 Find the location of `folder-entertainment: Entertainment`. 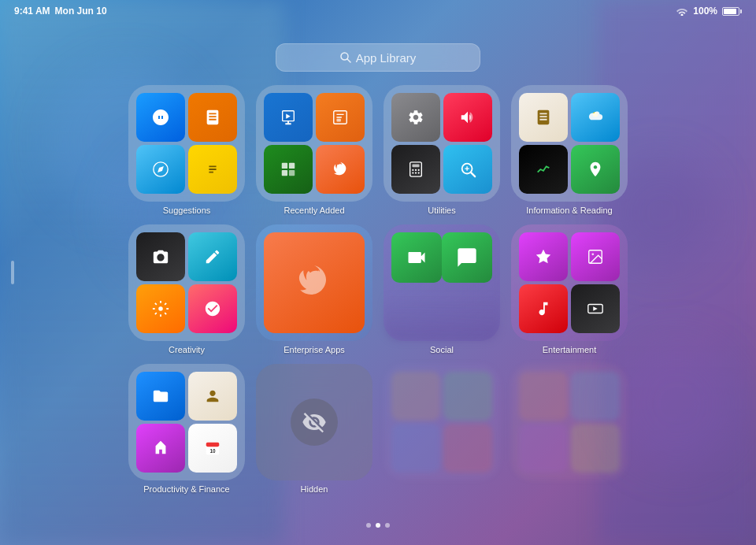

folder-entertainment: Entertainment is located at coordinates (569, 290).